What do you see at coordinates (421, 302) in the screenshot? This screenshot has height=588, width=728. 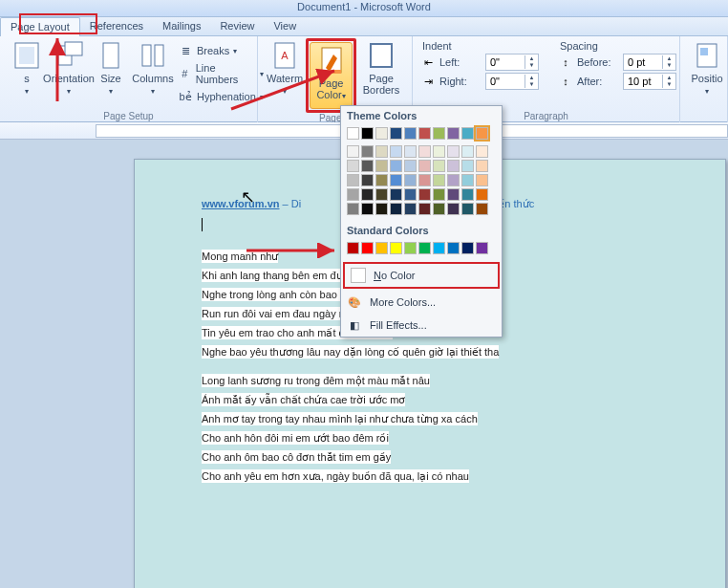 I see `more-colors-item: 🎨 More Colors...` at bounding box center [421, 302].